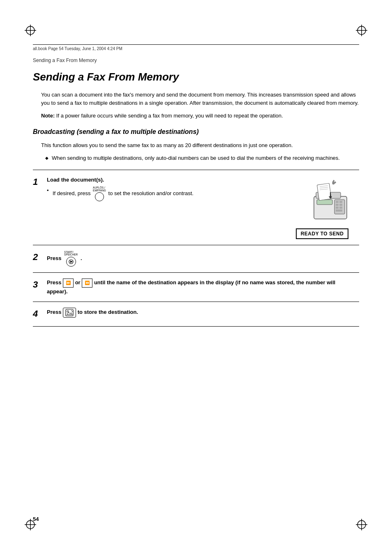  Describe the element at coordinates (48, 116) in the screenshot. I see `note-label: Note:` at that location.